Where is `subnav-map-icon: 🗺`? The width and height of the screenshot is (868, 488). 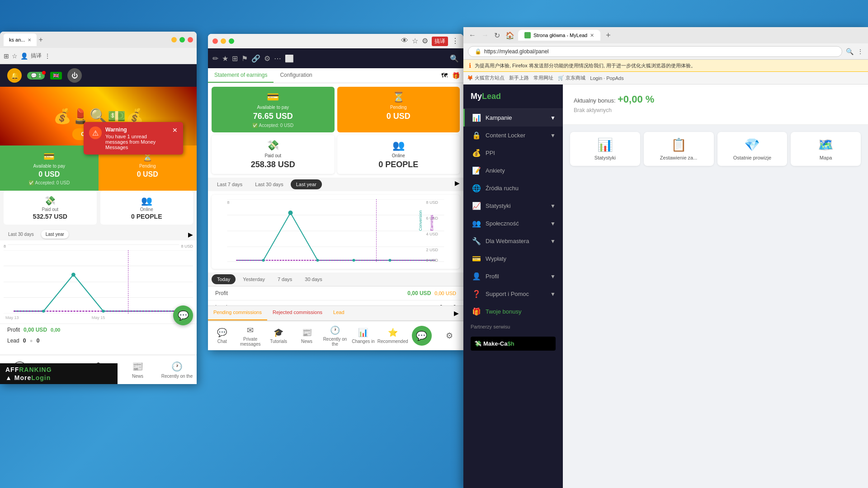 subnav-map-icon: 🗺 is located at coordinates (444, 75).